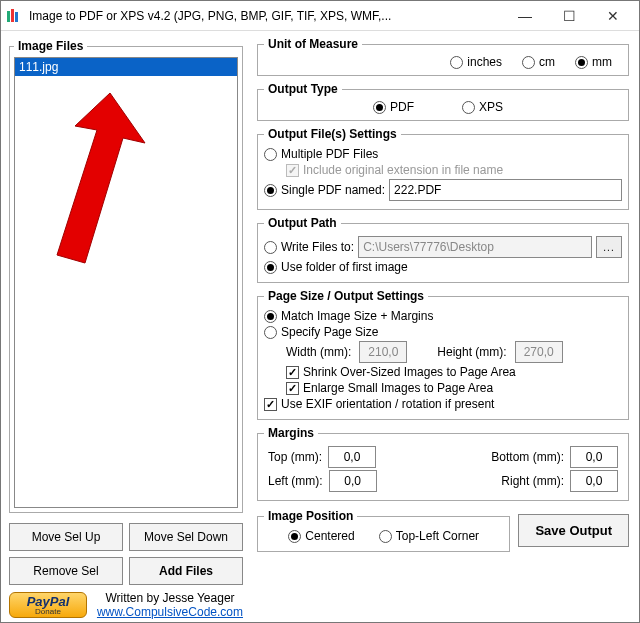 The image size is (640, 623). Describe the element at coordinates (394, 170) in the screenshot. I see `include-ext-checkbox: Include original extension in file name` at that location.